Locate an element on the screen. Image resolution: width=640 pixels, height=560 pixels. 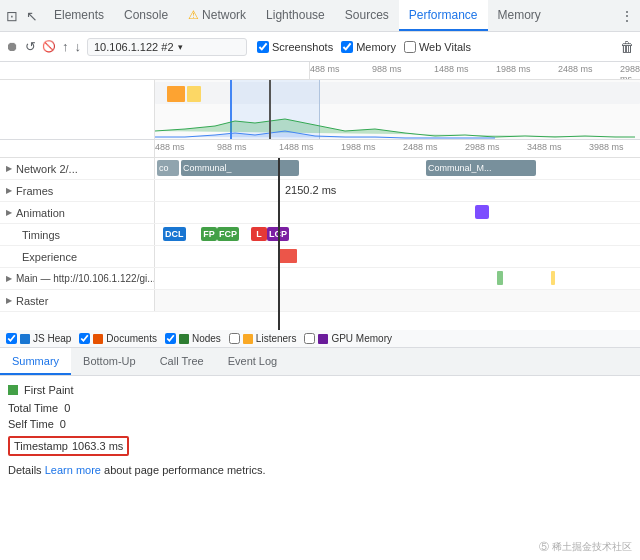
more-tabs-icon: ⋮ is located at coordinates (627, 16).